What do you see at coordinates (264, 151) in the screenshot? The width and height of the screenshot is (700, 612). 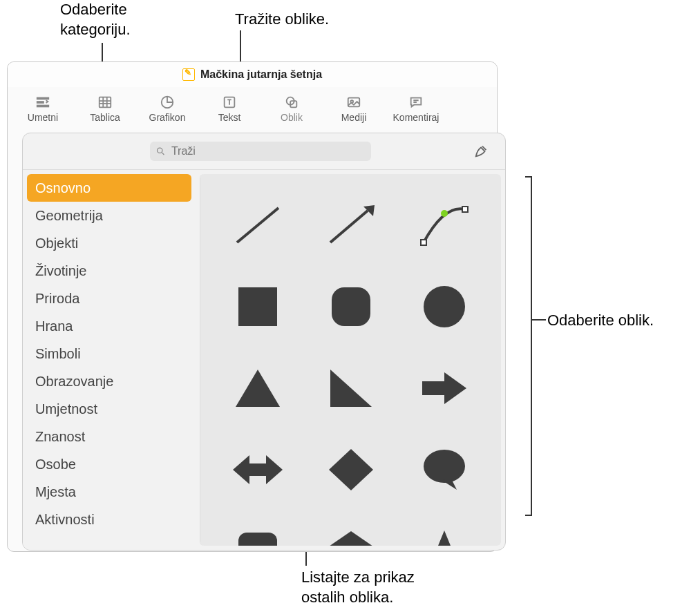 I see `popover-header` at bounding box center [264, 151].